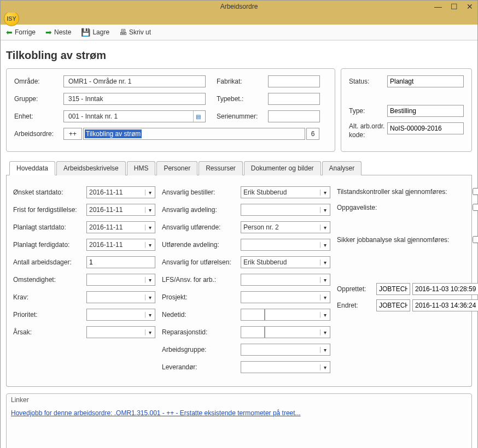  I want to click on ansv-avd-label: Ansvarlig avdeling:, so click(201, 210).